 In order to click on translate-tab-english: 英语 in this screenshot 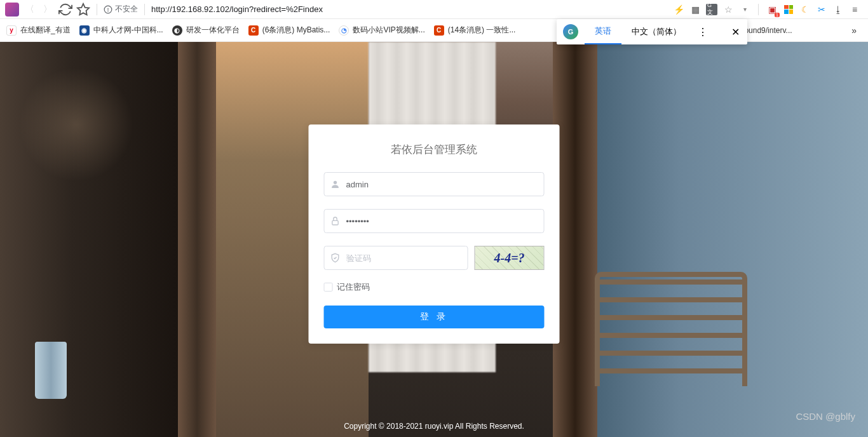, I will do `click(603, 32)`.